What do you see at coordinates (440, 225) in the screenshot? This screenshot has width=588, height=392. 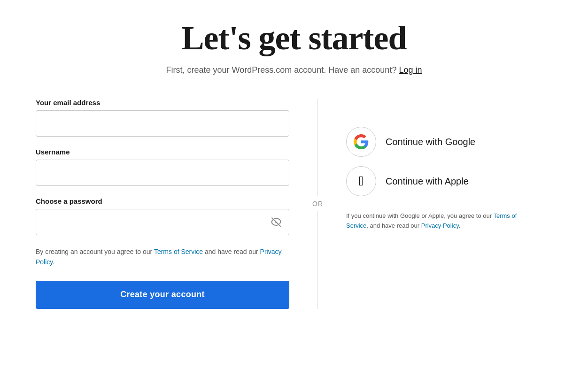 I see `social-pp-link: Privacy Policy` at bounding box center [440, 225].